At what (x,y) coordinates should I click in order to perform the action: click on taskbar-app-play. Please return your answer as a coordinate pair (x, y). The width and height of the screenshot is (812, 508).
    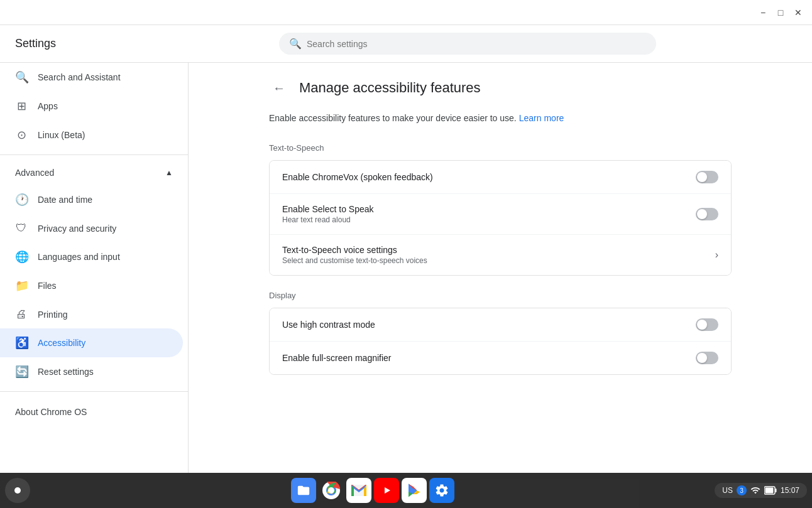
    Looking at the image, I should click on (414, 490).